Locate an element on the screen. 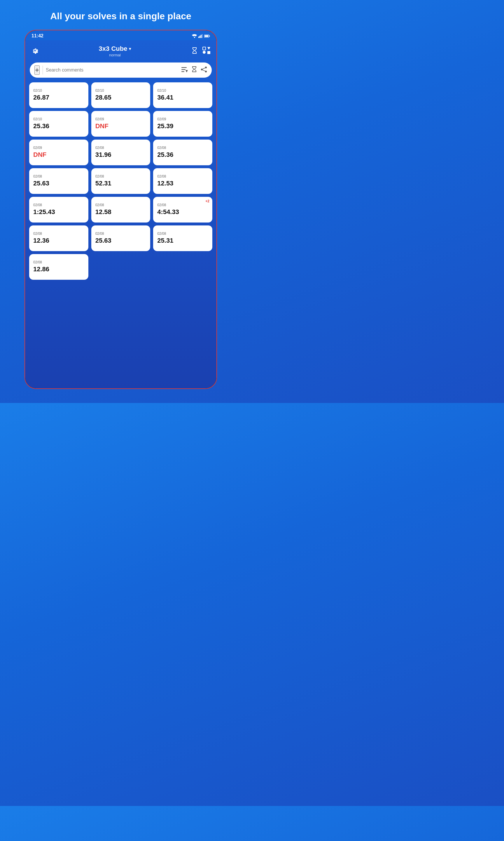 Image resolution: width=504 pixels, height=841 pixels. solves-grid: 02/1026.8702/1028.6502/1036.4102/1025.36… is located at coordinates (121, 235).